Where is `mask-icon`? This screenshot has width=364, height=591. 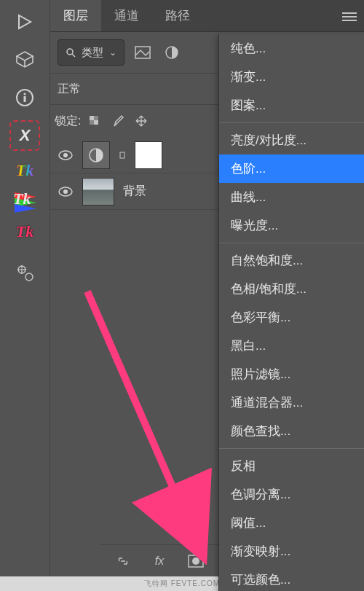
mask-icon is located at coordinates (196, 561).